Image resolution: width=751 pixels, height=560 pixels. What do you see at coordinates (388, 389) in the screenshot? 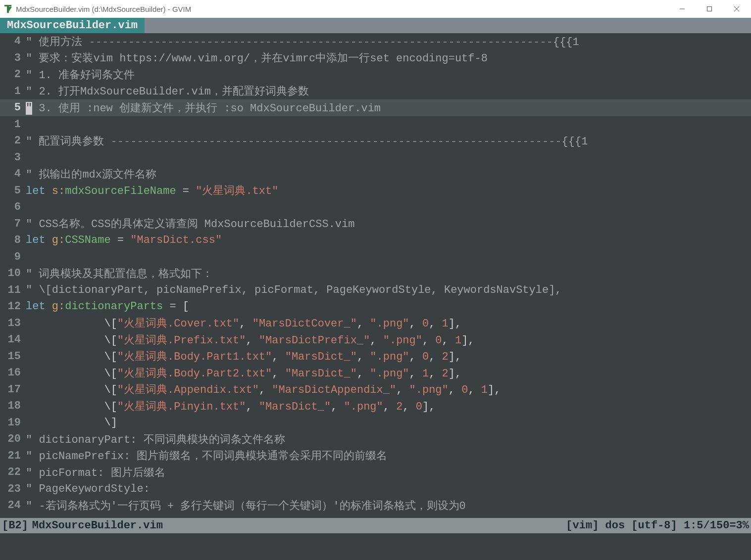
I see `line-content: \["火星词典.Appendix.txt", "MarsDictAppendix…` at bounding box center [388, 389].